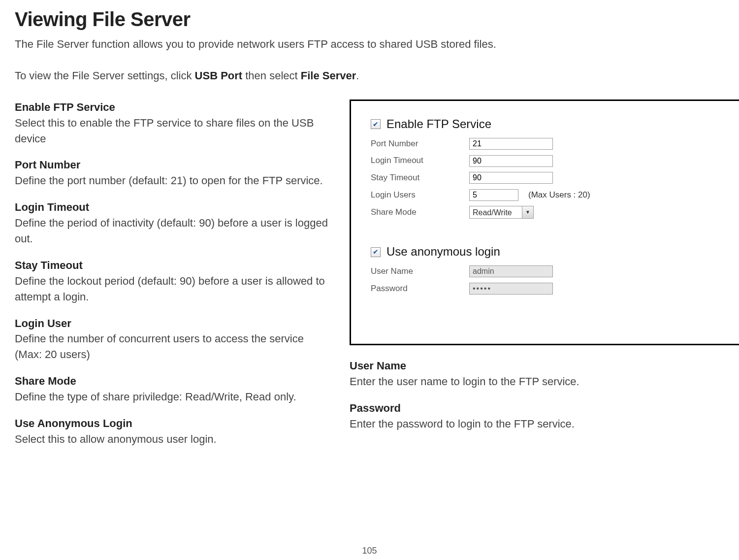  What do you see at coordinates (272, 76) in the screenshot?
I see `intro-nav-mid: then select` at bounding box center [272, 76].